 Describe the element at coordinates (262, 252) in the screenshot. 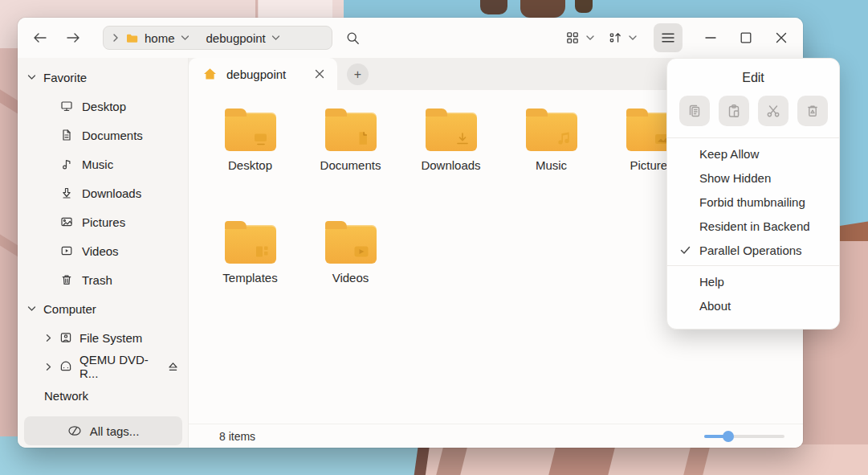

I see `template-emblem-icon` at that location.